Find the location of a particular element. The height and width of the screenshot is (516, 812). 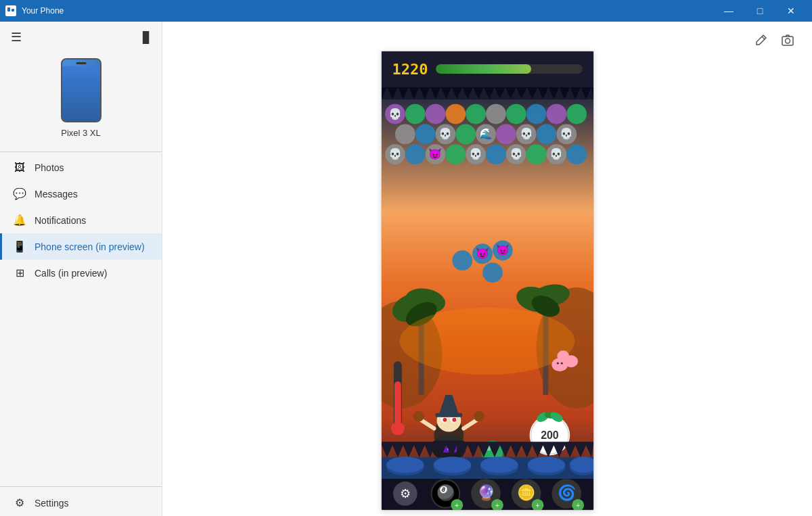

phone-thumbnail is located at coordinates (81, 91).